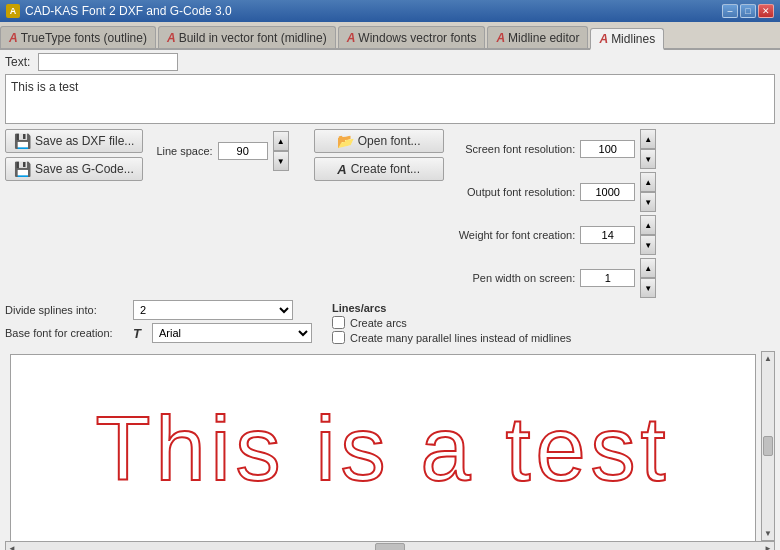 The height and width of the screenshot is (550, 780). I want to click on pen-width-input, so click(608, 278).